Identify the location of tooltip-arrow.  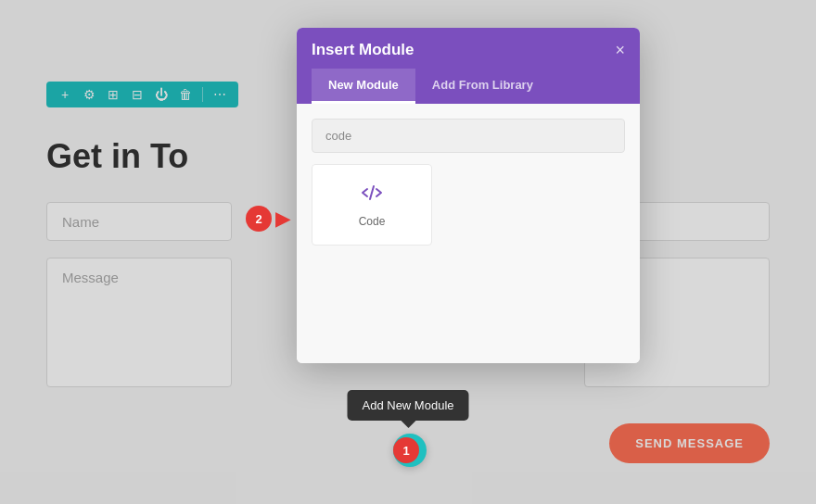
(408, 424).